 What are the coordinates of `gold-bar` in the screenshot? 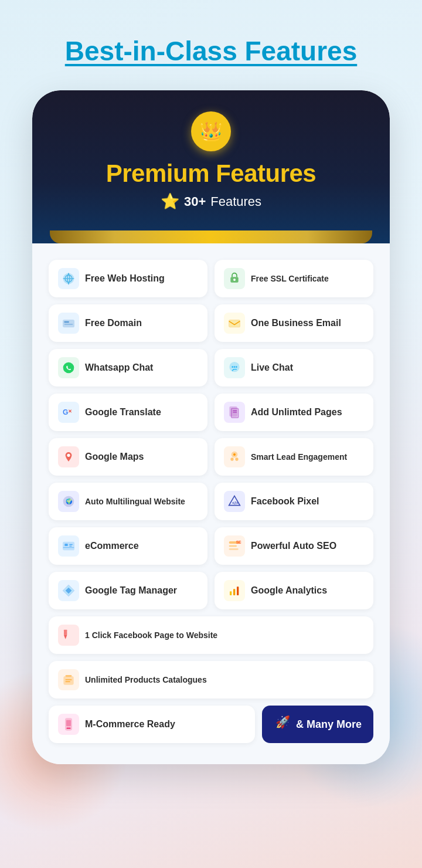 It's located at (211, 237).